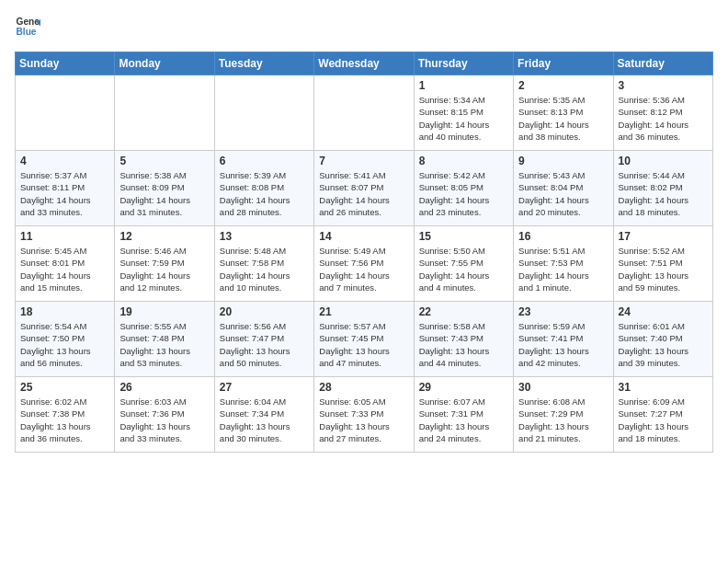  Describe the element at coordinates (663, 113) in the screenshot. I see `day-cell: 3Sunrise: 5:36 AM Sunset: 8:12 PM Daylig…` at that location.